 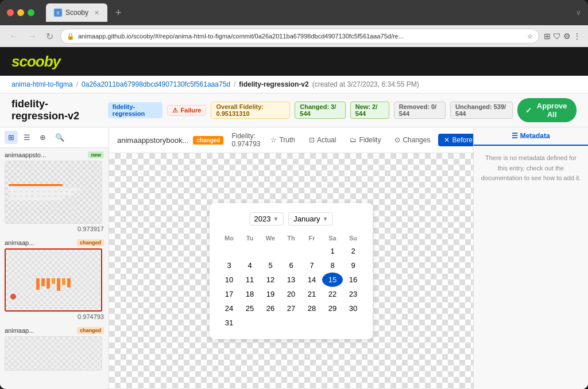 I want to click on main-toolbar: fidelity-regression-v2 fidelity-regressi…, so click(x=294, y=110).